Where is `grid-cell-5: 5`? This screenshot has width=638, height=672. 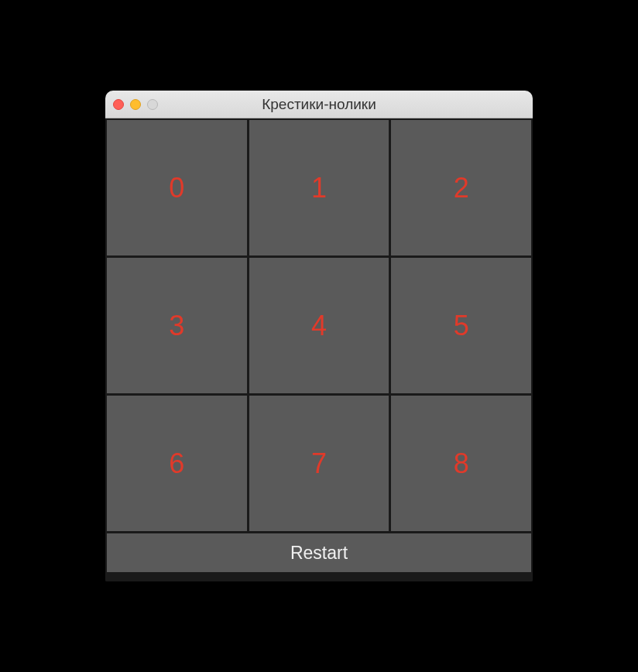 grid-cell-5: 5 is located at coordinates (461, 325).